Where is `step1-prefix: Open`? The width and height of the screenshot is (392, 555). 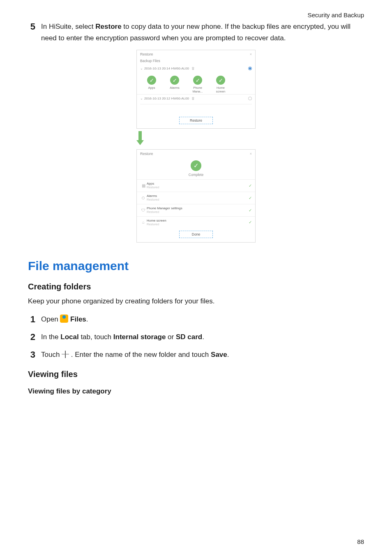
step1-prefix: Open is located at coordinates (51, 319).